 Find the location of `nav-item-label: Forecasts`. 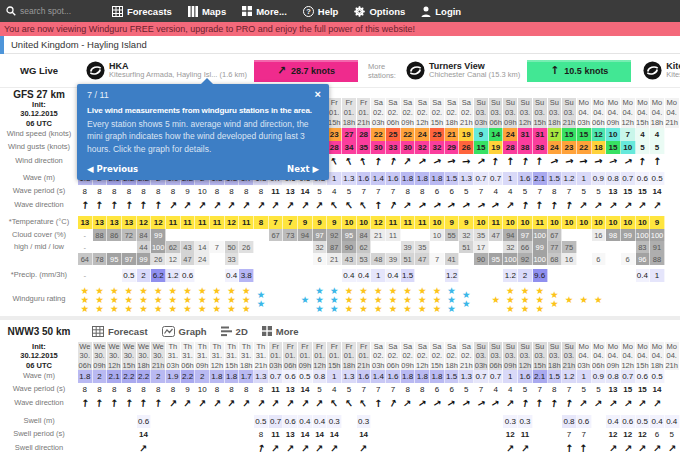

nav-item-label: Forecasts is located at coordinates (150, 12).